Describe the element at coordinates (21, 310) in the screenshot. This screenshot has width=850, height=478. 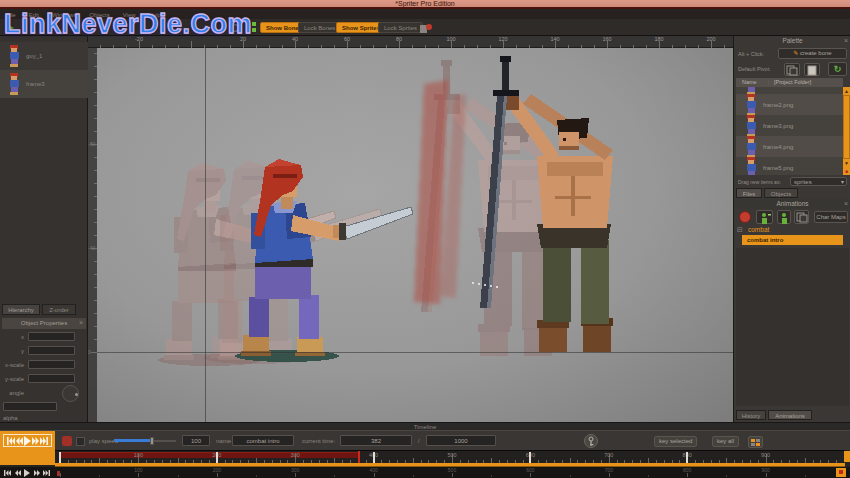
I see `tab-hierarchy: Hierarchy` at that location.